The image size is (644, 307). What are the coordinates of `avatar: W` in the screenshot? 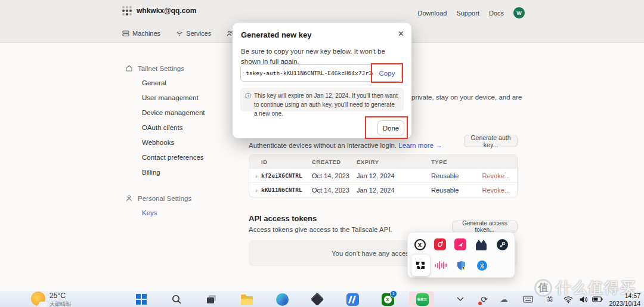 It's located at (519, 13).